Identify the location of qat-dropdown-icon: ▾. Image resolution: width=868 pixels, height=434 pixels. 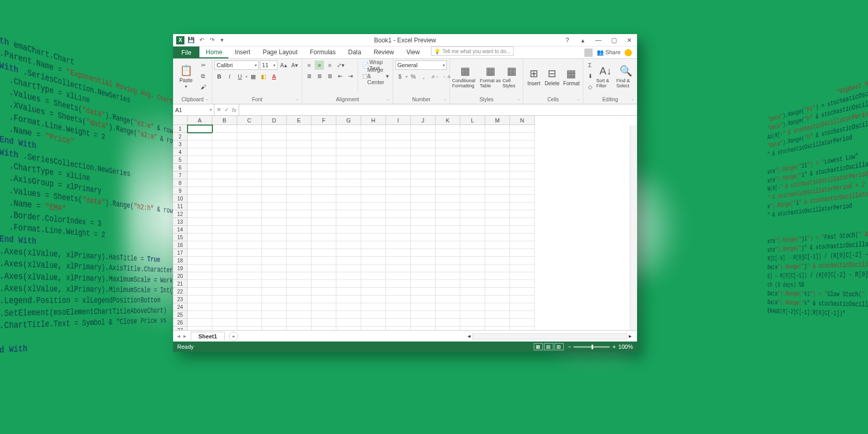
(222, 40).